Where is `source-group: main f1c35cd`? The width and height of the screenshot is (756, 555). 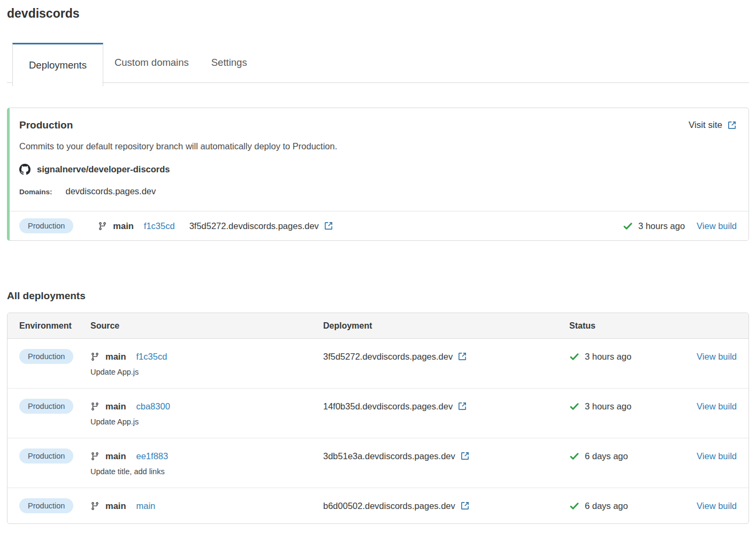 source-group: main f1c35cd is located at coordinates (136, 226).